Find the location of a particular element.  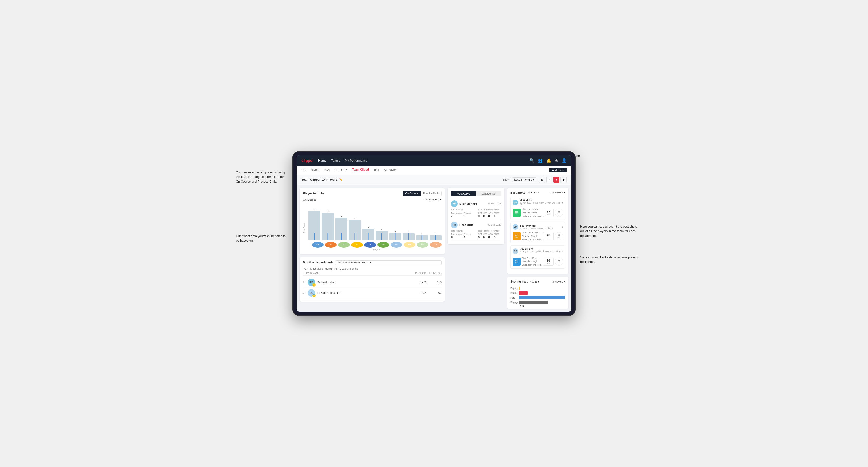

view-grid-icon: ⊞ is located at coordinates (542, 180).